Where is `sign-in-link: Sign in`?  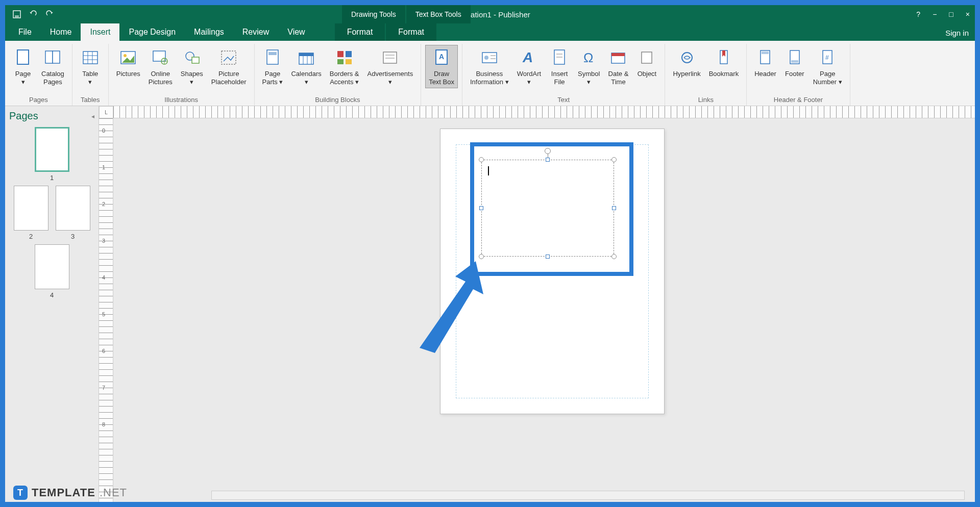
sign-in-link: Sign in is located at coordinates (960, 35).